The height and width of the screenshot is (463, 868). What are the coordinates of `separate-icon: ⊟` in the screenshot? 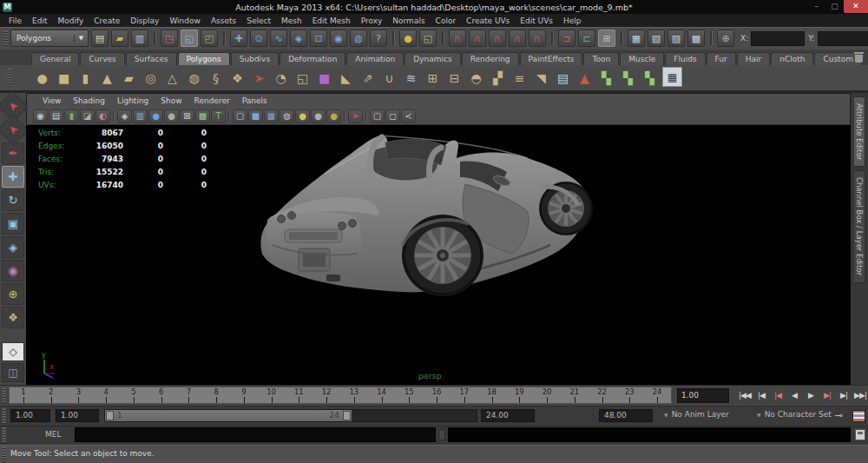 It's located at (455, 78).